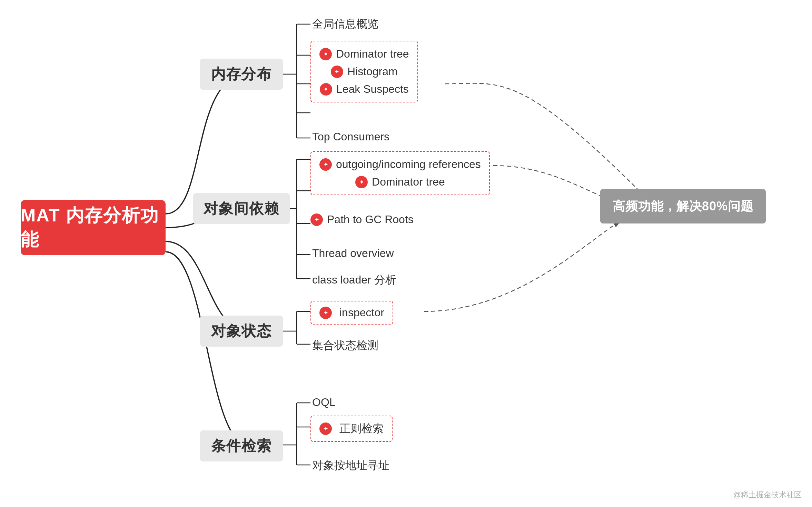  I want to click on feature-group-obj-dep-red1: outgoing/incoming references Dominator t…, so click(400, 173).